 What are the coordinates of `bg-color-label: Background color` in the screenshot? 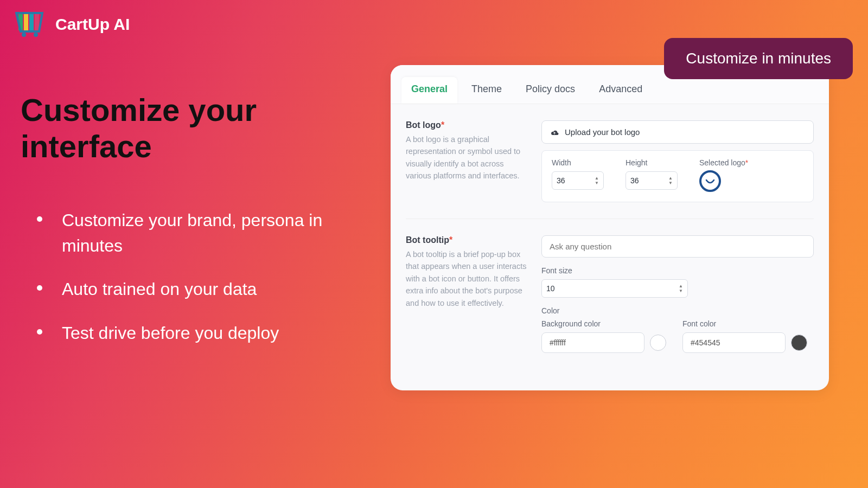 It's located at (604, 324).